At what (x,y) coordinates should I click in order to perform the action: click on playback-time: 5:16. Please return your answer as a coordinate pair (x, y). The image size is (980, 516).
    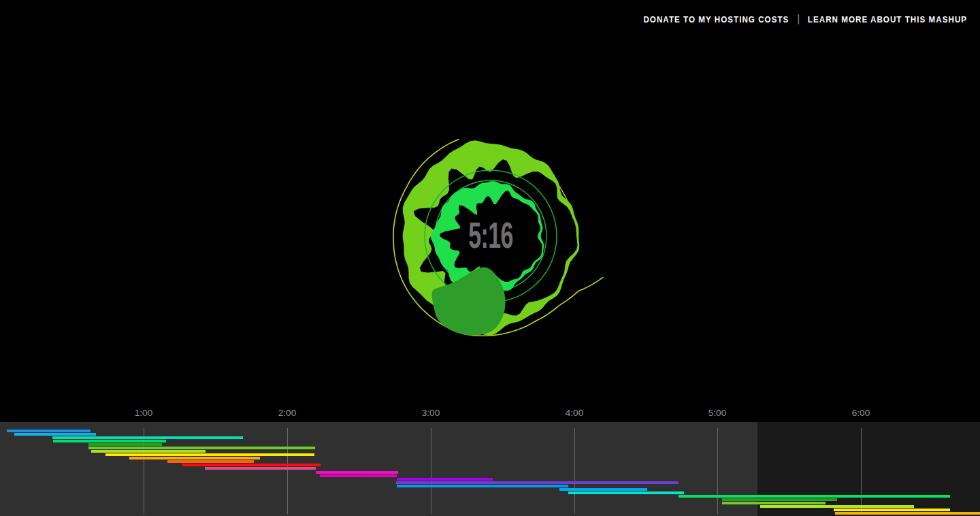
    Looking at the image, I should click on (491, 235).